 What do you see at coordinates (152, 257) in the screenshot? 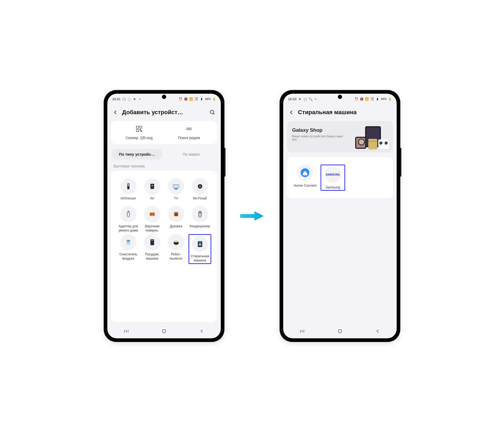
I see `device-label: Посудом. машина` at bounding box center [152, 257].